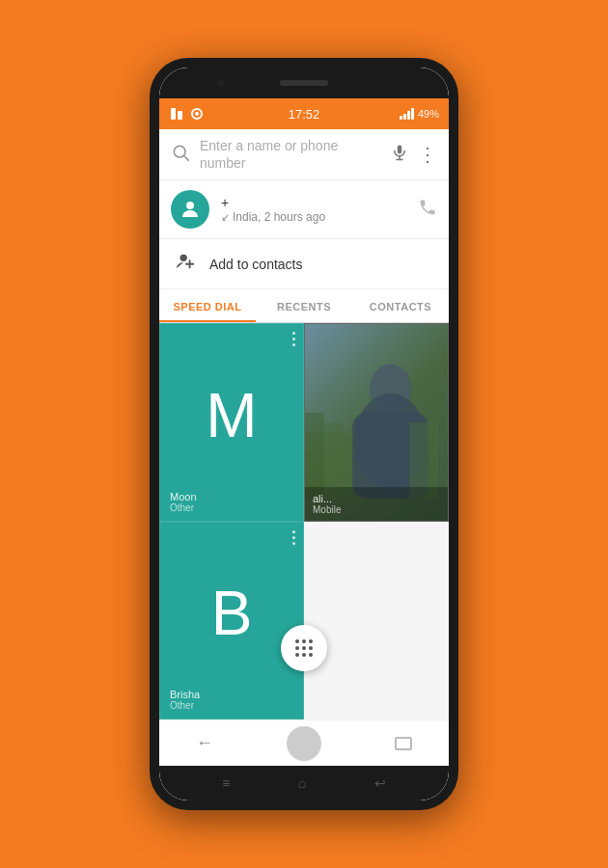  What do you see at coordinates (232, 416) in the screenshot?
I see `cell-letter-m: M` at bounding box center [232, 416].